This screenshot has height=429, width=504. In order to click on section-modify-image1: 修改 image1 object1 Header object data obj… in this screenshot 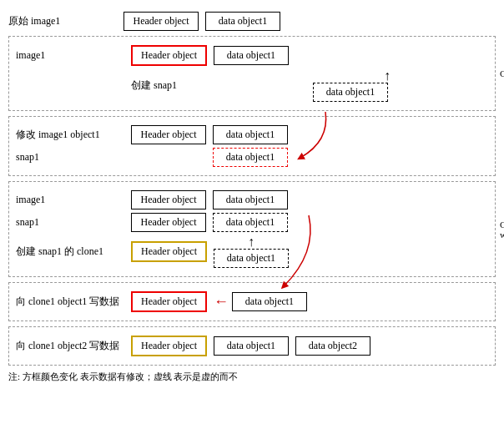, I will do `click(252, 146)`.